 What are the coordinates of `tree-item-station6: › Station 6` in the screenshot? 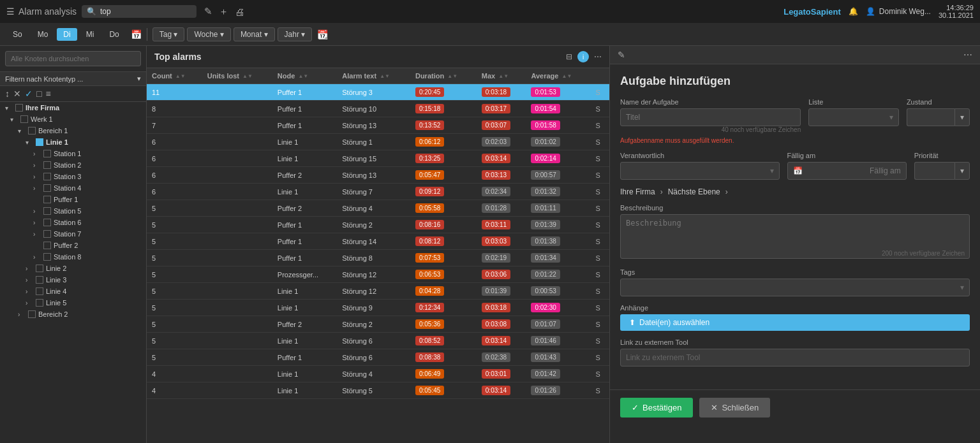 It's located at (73, 222).